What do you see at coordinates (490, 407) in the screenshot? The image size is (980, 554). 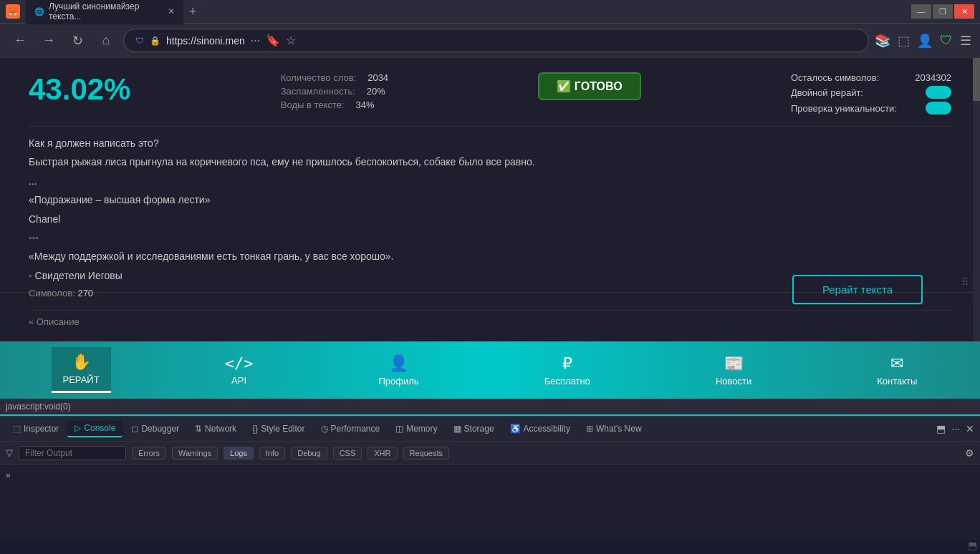 I see `status-bar: javascript:void(0)` at bounding box center [490, 407].